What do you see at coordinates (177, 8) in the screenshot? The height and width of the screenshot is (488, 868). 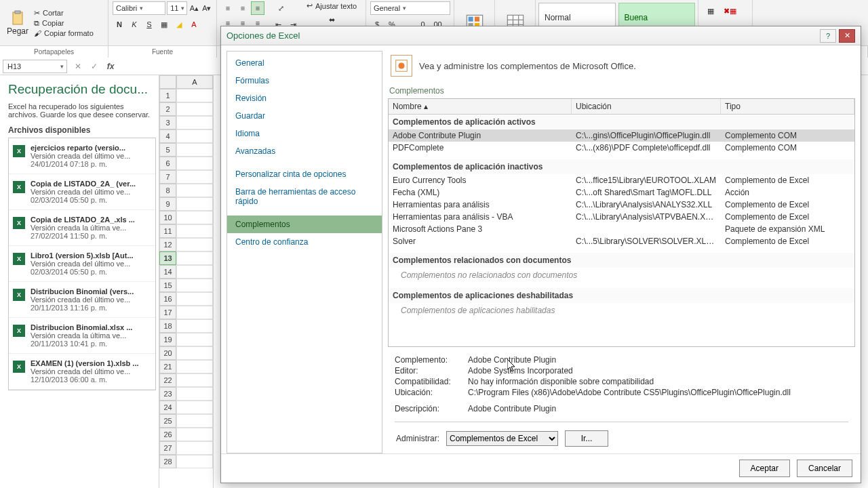 I see `font-size-combo: 11` at bounding box center [177, 8].